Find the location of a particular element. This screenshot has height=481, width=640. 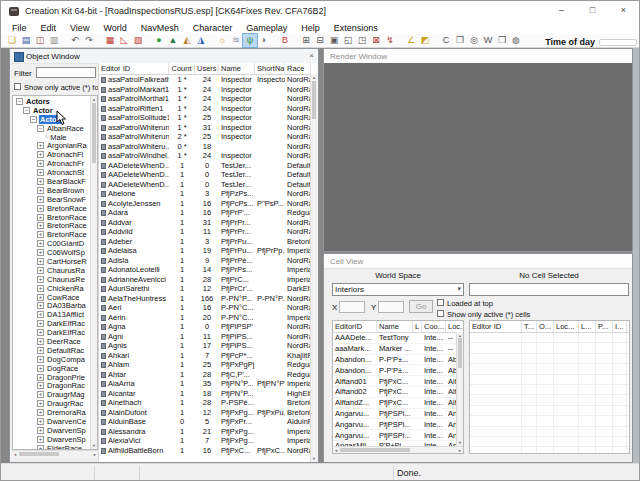

unbound-window-icon: ⊠ is located at coordinates (376, 40).